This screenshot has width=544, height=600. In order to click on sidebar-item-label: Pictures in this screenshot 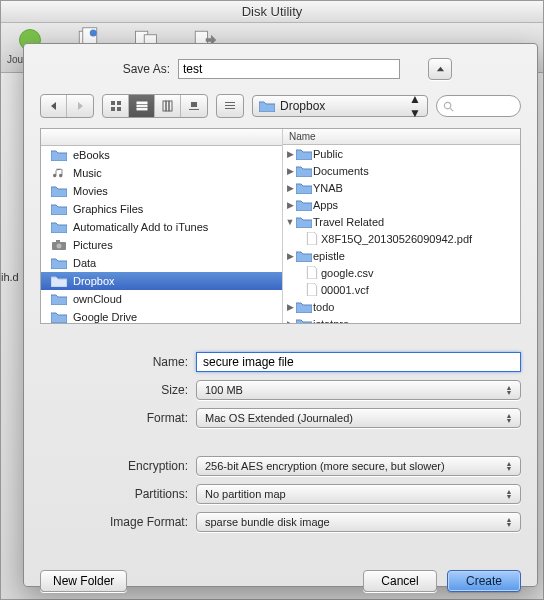, I will do `click(93, 245)`.